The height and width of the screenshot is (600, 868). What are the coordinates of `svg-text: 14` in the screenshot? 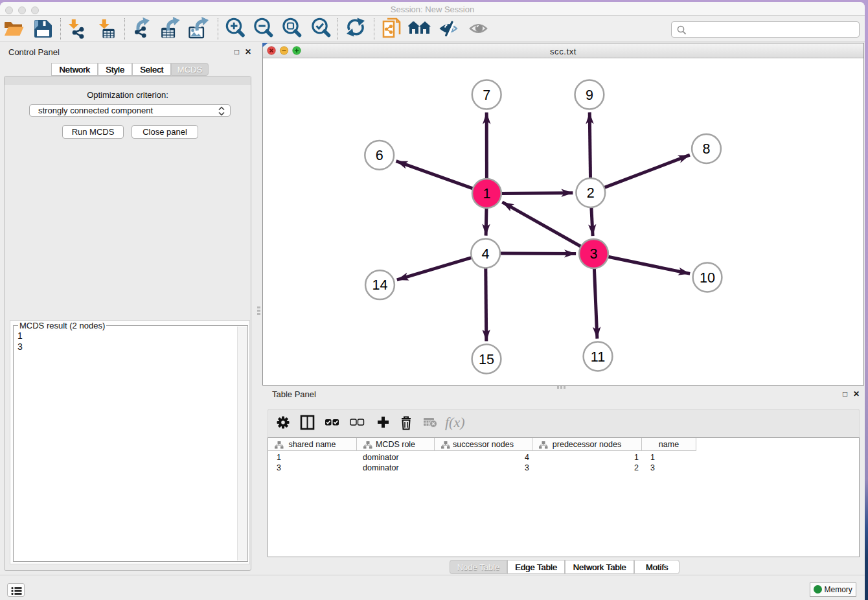 It's located at (380, 285).